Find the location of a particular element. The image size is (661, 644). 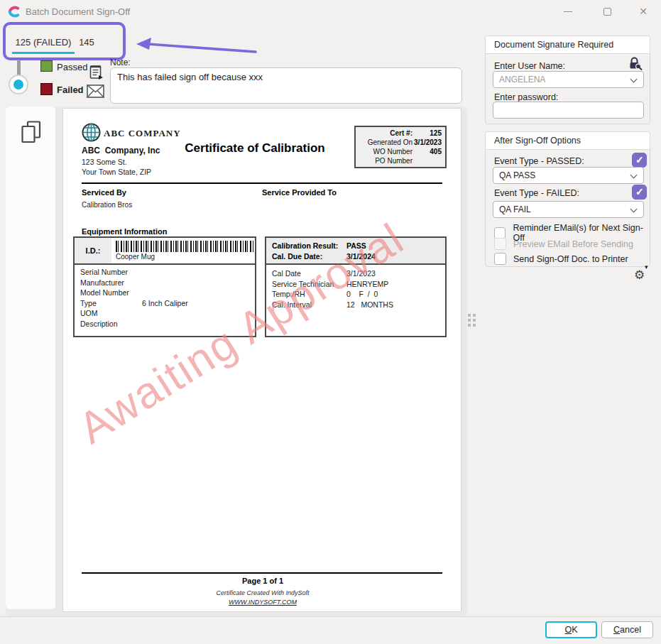

note-field-container: This has failed sign off because xxx is located at coordinates (286, 85).